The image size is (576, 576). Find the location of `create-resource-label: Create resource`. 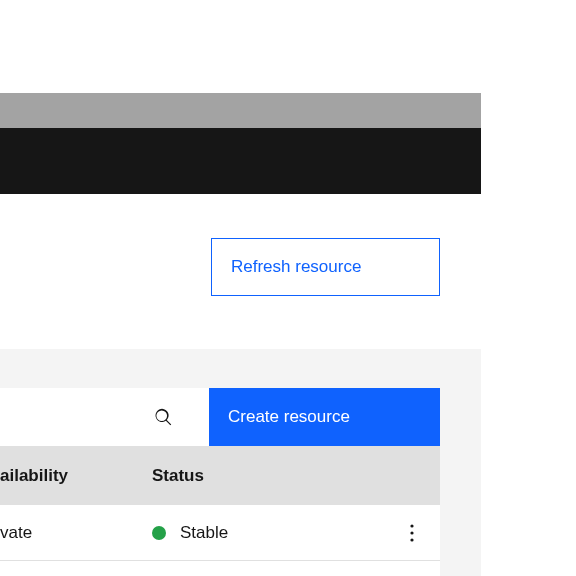

create-resource-label: Create resource is located at coordinates (289, 417).